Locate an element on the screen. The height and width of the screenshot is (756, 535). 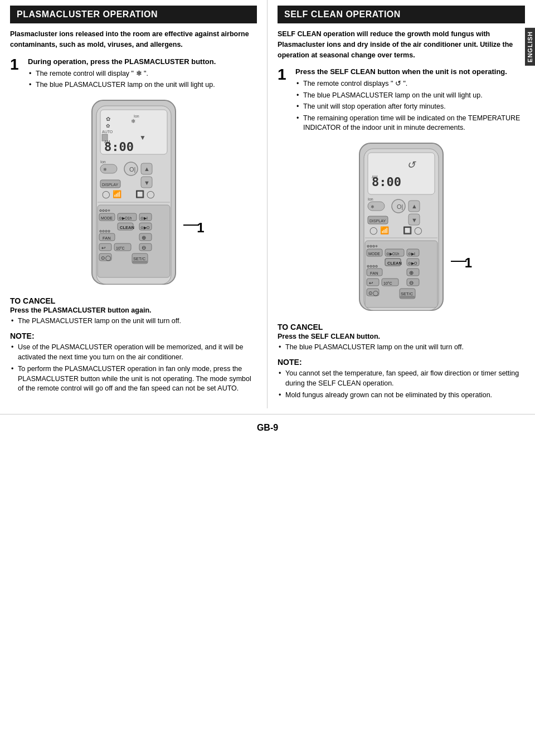
left-bullet-1: The remote control will display " ❄ ". is located at coordinates (143, 74).